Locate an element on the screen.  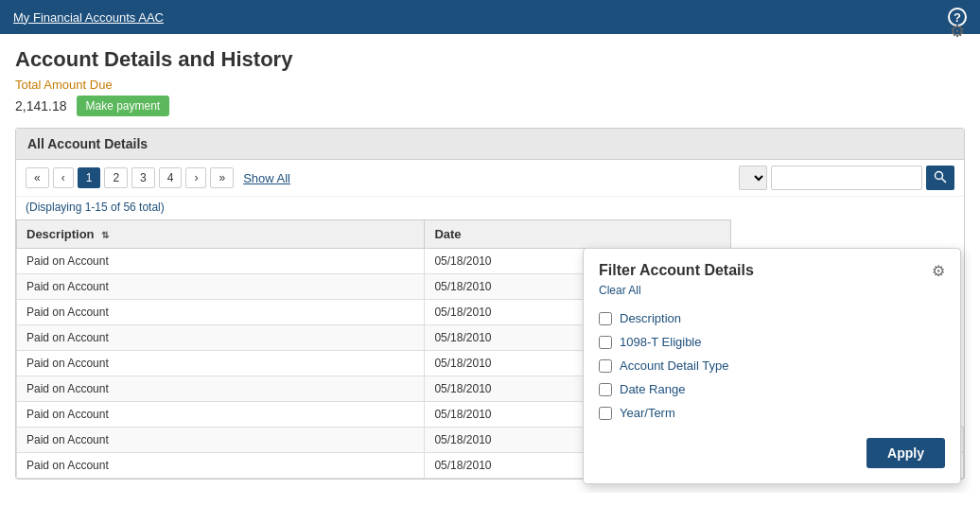
page-2-button: 2 is located at coordinates (115, 178).